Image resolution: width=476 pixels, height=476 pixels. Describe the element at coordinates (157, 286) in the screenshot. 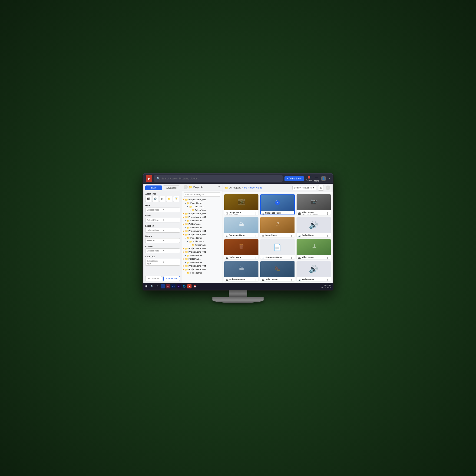

I see `taskbar-task-view-icon: ⧉` at that location.